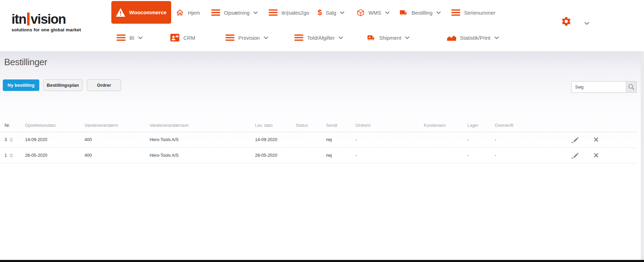 The width and height of the screenshot is (644, 262). Describe the element at coordinates (566, 22) in the screenshot. I see `settings-gear-button` at that location.